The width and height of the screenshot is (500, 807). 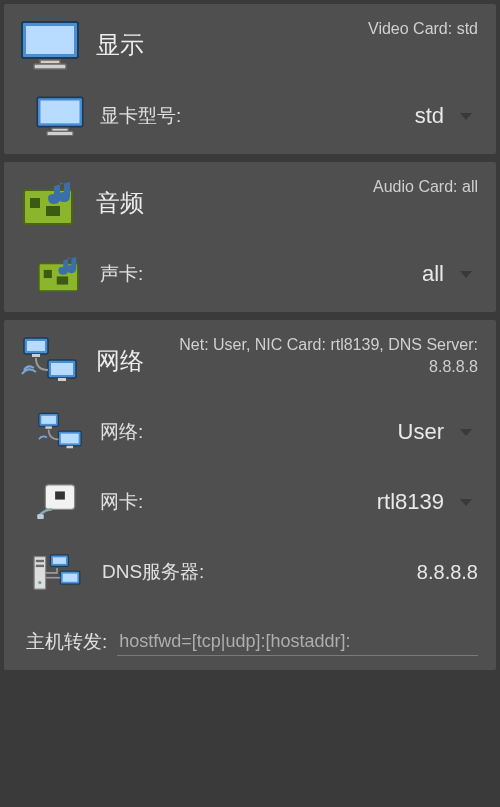 I want to click on network-nic-value: rtl8139, so click(x=410, y=502).